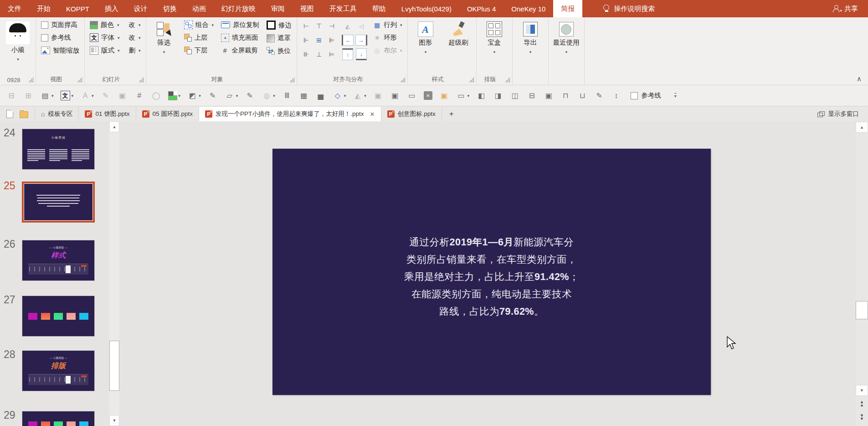 The image size is (868, 426). What do you see at coordinates (47, 96) in the screenshot?
I see `text-style-button: ▤▾` at bounding box center [47, 96].